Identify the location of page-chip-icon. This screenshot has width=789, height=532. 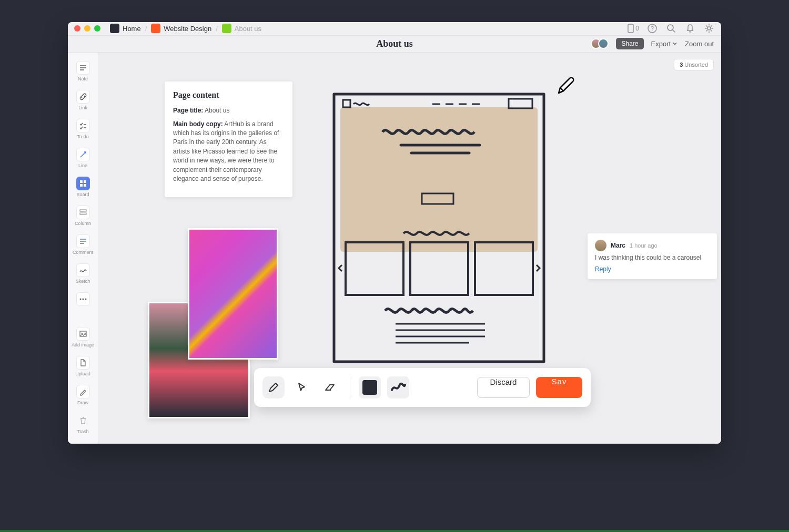
(227, 28).